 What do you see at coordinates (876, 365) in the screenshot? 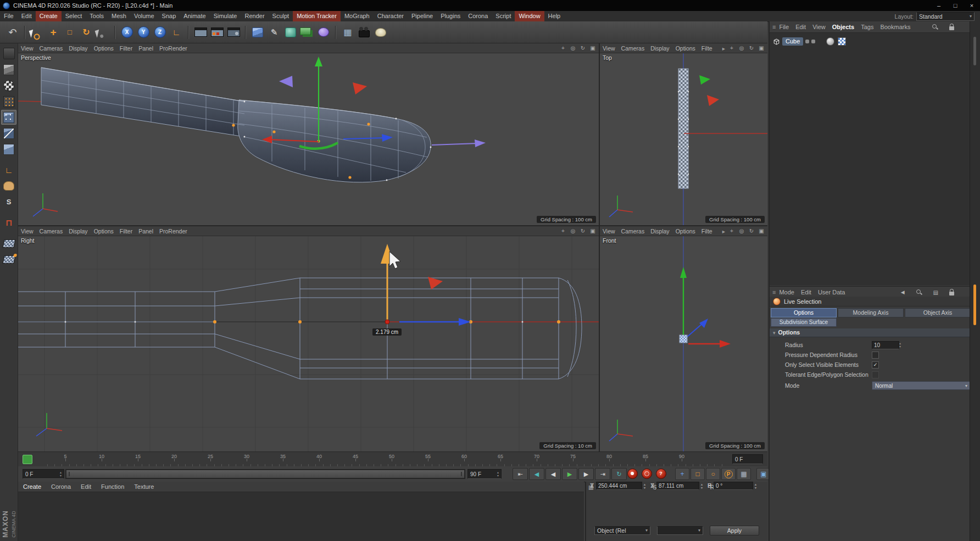
I see `visible-elements-checkbox: ✓` at bounding box center [876, 365].